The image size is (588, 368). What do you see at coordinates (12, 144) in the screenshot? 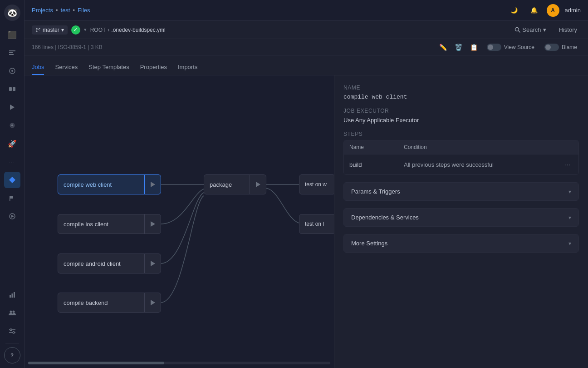
I see `sidebar-item-rocket: 🚀` at bounding box center [12, 144].